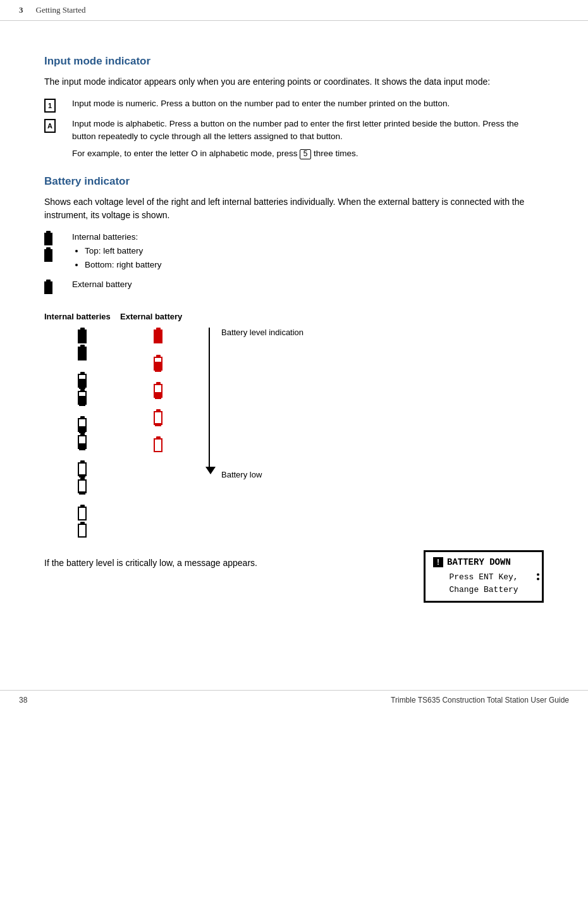  I want to click on battery-down-line1: Press ENT Key,, so click(484, 577).